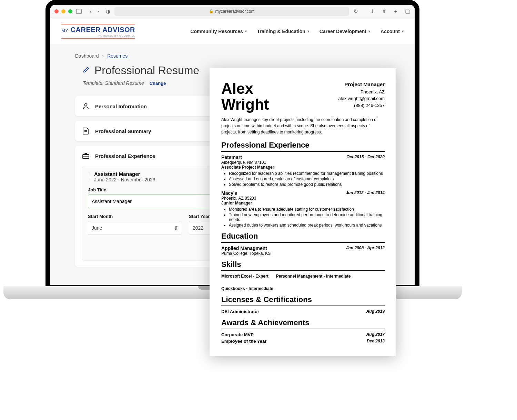 The height and width of the screenshot is (420, 517). What do you see at coordinates (303, 301) in the screenshot?
I see `resume-section-licenses: Licenses & Certifications` at bounding box center [303, 301].